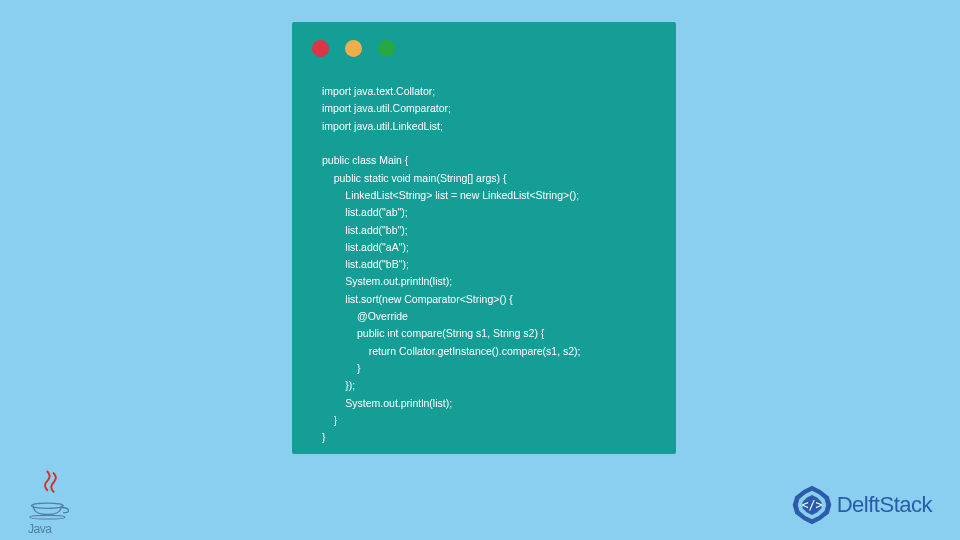 The height and width of the screenshot is (540, 960). I want to click on minimize-icon, so click(354, 48).